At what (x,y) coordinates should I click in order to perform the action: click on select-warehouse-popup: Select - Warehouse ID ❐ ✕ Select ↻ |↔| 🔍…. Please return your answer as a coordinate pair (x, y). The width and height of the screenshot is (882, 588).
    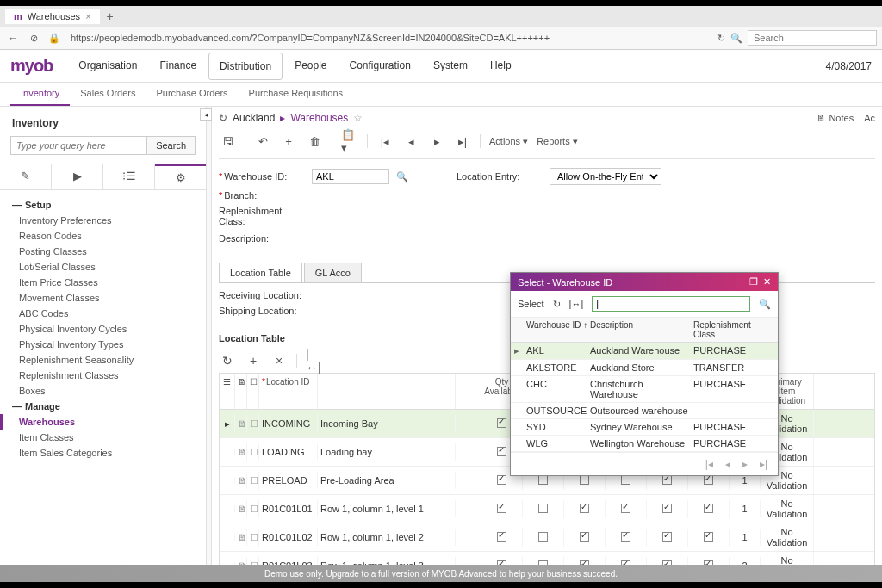
    Looking at the image, I should click on (644, 374).